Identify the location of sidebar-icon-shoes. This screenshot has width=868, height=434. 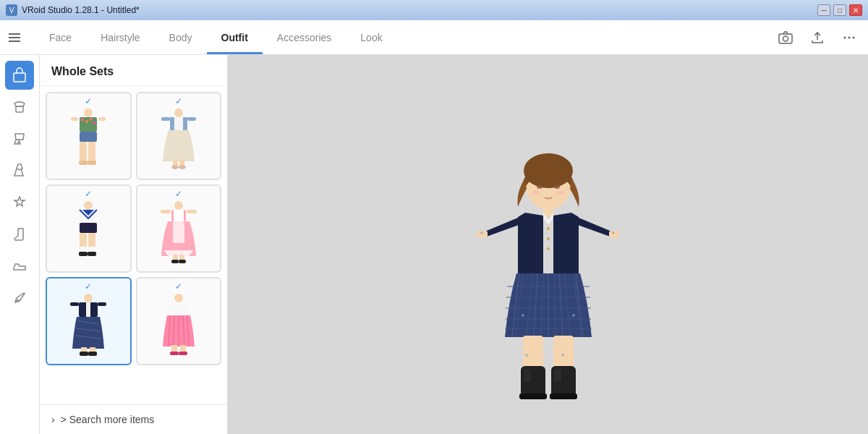
(20, 266).